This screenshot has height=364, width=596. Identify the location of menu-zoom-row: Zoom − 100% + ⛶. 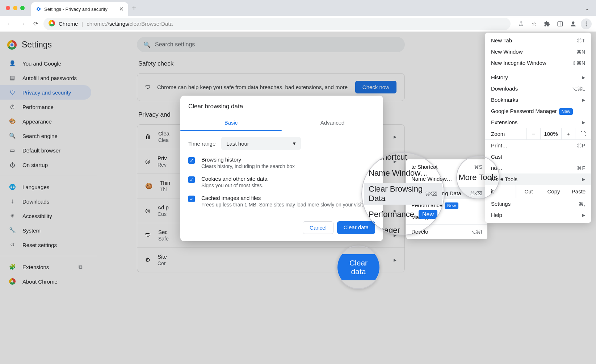
(538, 134).